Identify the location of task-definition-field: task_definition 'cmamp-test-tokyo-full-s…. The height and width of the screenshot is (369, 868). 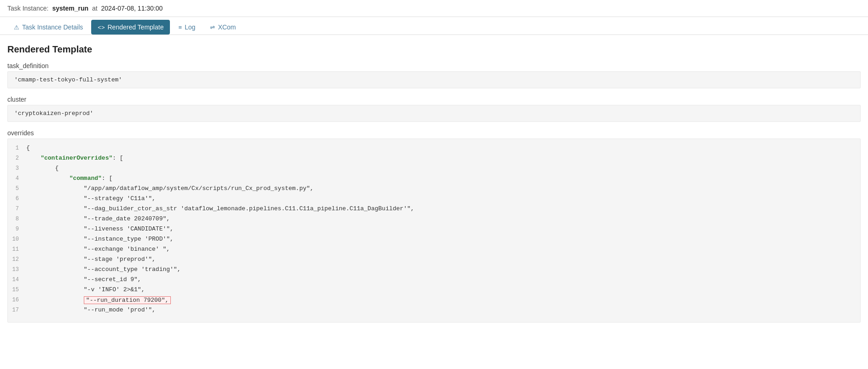
(434, 75).